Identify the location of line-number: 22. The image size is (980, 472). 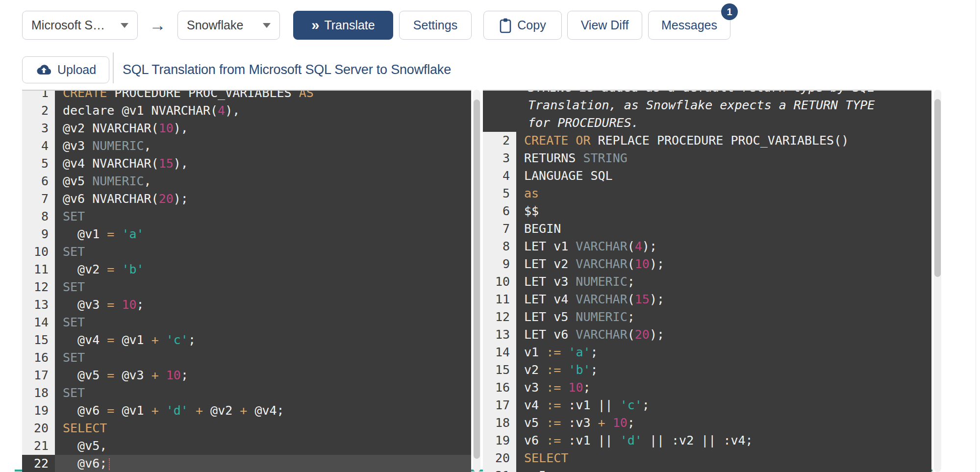
(38, 464).